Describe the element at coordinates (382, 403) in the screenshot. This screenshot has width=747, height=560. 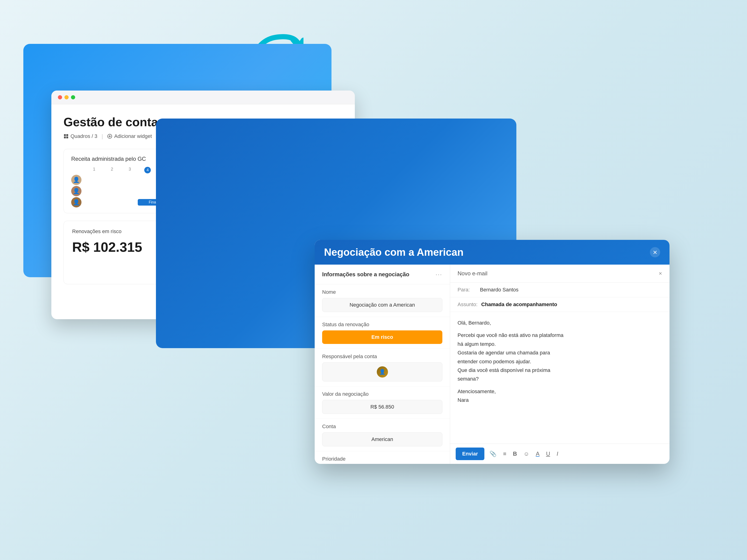
I see `info-field-deal-value: Valor da negociação R$ 56.850` at that location.